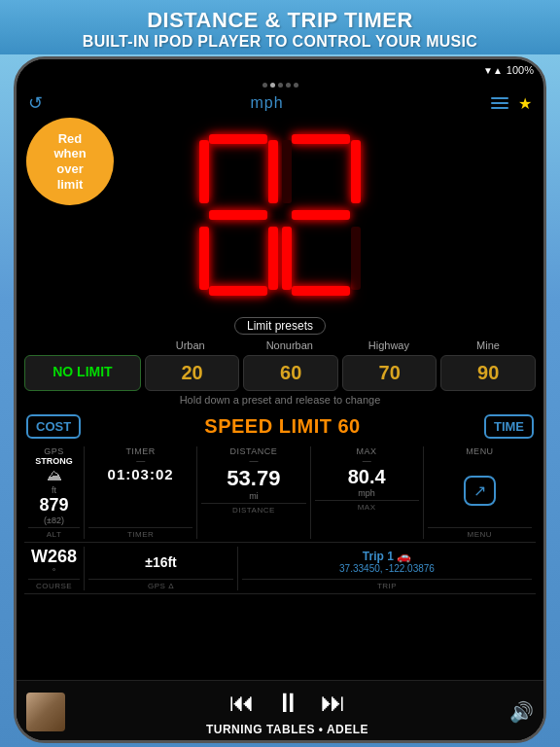 This screenshot has width=560, height=747. What do you see at coordinates (266, 103) in the screenshot?
I see `unit-label: mph` at bounding box center [266, 103].